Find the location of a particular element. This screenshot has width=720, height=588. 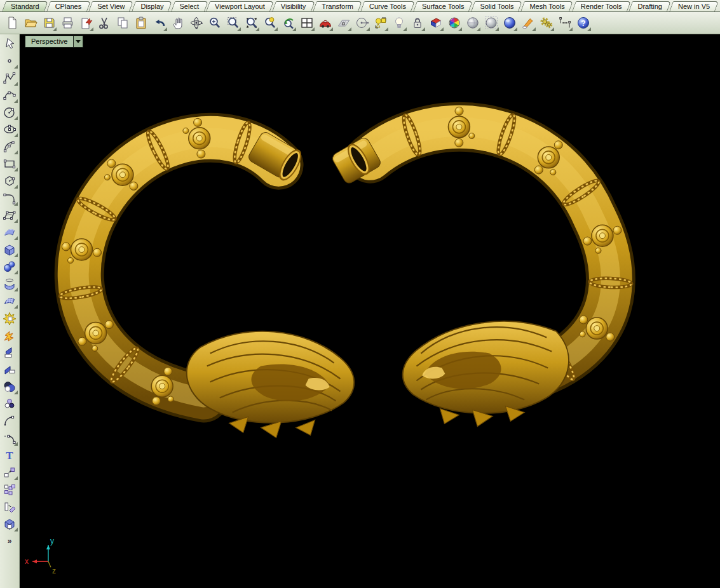

selection-filter-button is located at coordinates (380, 23).